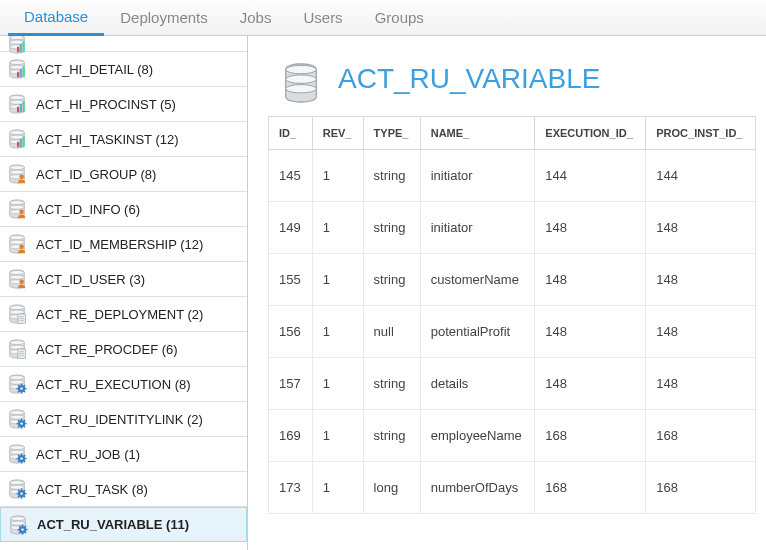  Describe the element at coordinates (124, 420) in the screenshot. I see `sidebar-item: ACT_RU_IDENTITYLINK (2)` at that location.